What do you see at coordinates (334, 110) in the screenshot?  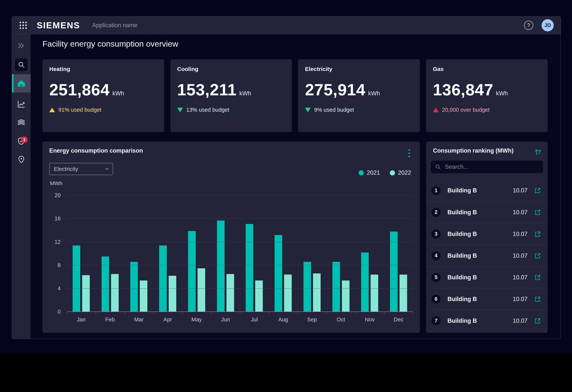 I see `kpi-status-text: 9% used budget` at bounding box center [334, 110].